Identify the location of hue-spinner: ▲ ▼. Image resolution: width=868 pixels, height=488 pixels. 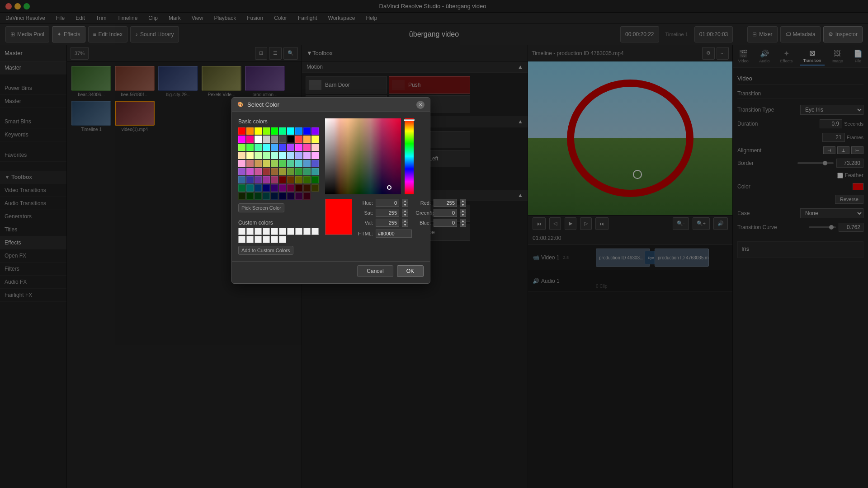
(405, 203).